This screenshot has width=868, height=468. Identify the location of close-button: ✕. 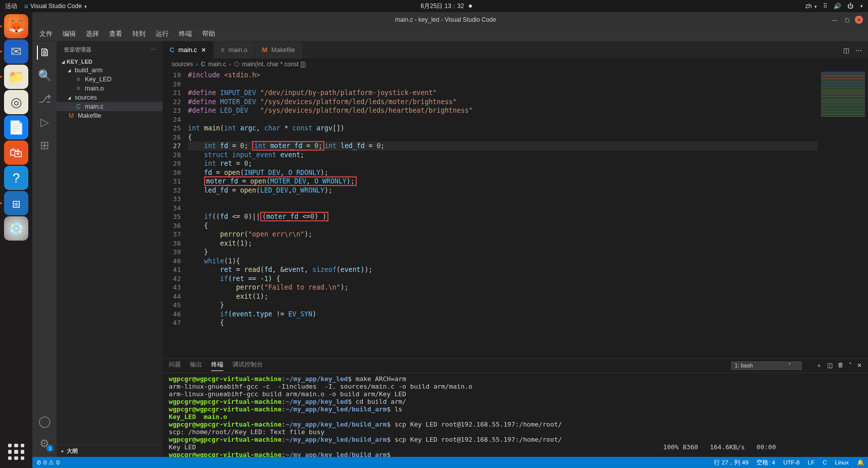
(859, 20).